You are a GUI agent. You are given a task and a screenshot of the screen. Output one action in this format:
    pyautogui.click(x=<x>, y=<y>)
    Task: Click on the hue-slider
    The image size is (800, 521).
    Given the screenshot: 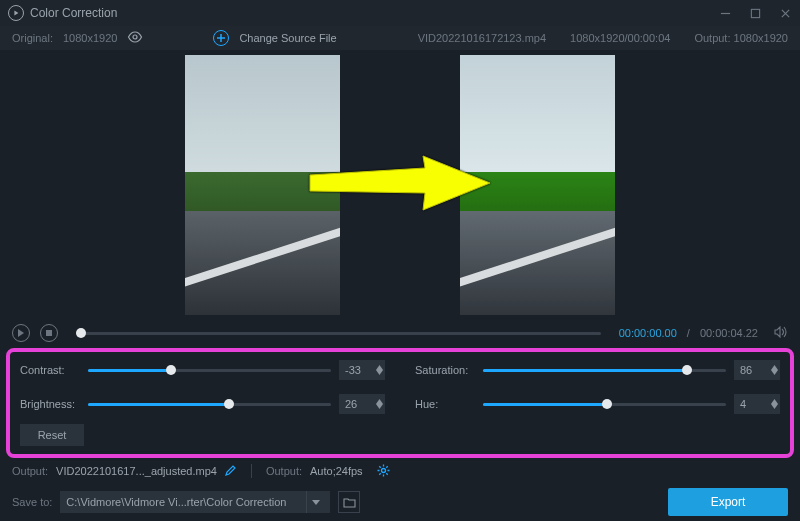 What is the action you would take?
    pyautogui.click(x=604, y=404)
    